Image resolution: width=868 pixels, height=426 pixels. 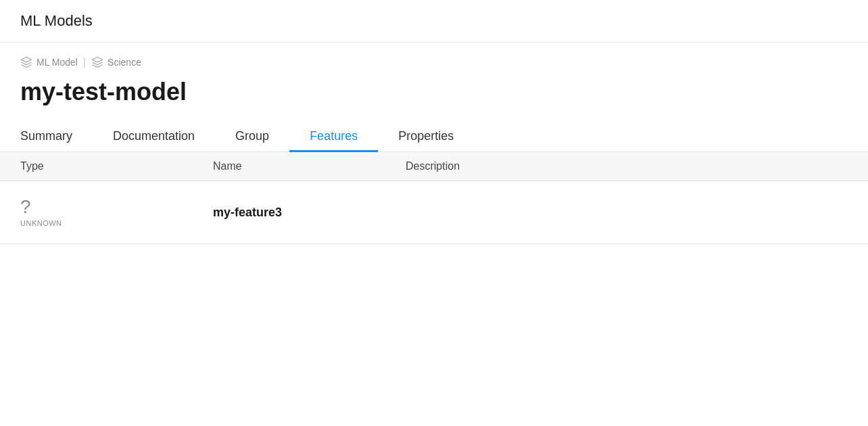 I want to click on column-header-description: Description, so click(x=627, y=166).